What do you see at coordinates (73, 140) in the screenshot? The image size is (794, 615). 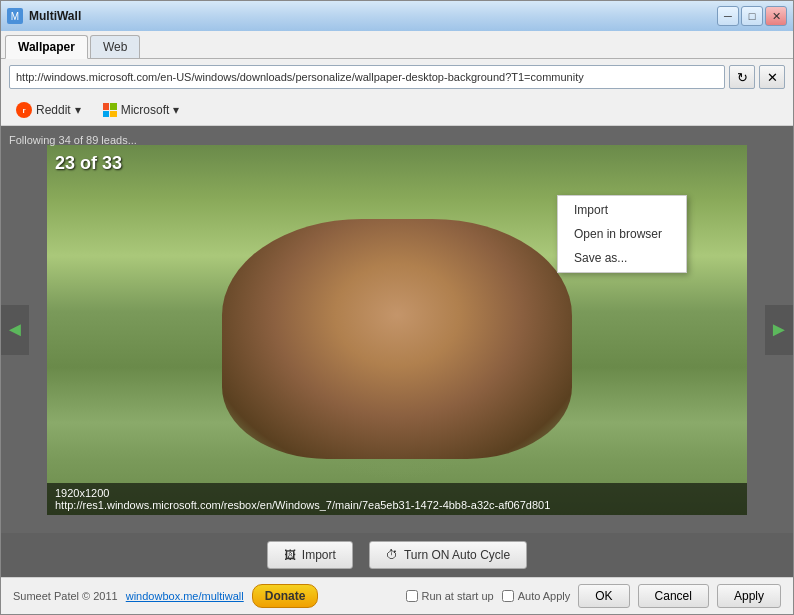 I see `status-text: Following 34 of 89 leads...` at bounding box center [73, 140].